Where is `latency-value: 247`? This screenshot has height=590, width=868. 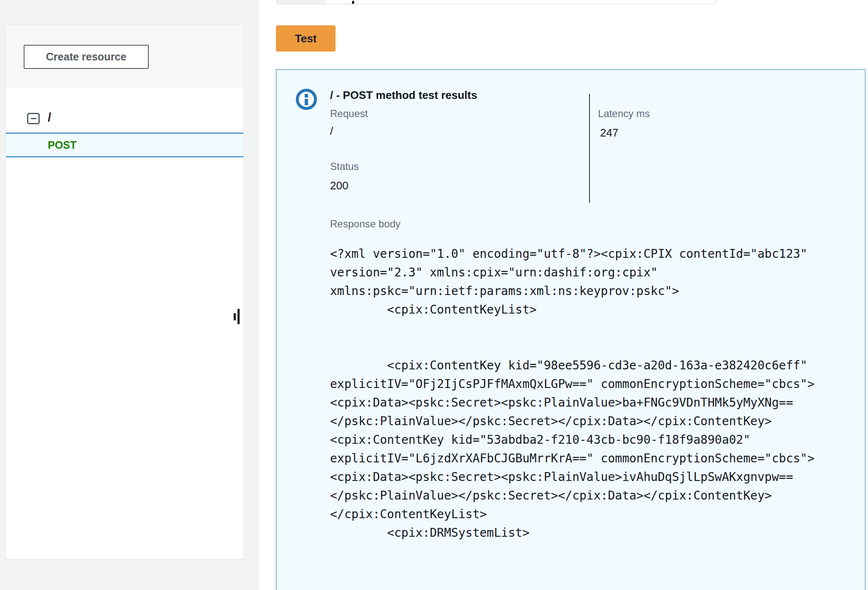
latency-value: 247 is located at coordinates (609, 133).